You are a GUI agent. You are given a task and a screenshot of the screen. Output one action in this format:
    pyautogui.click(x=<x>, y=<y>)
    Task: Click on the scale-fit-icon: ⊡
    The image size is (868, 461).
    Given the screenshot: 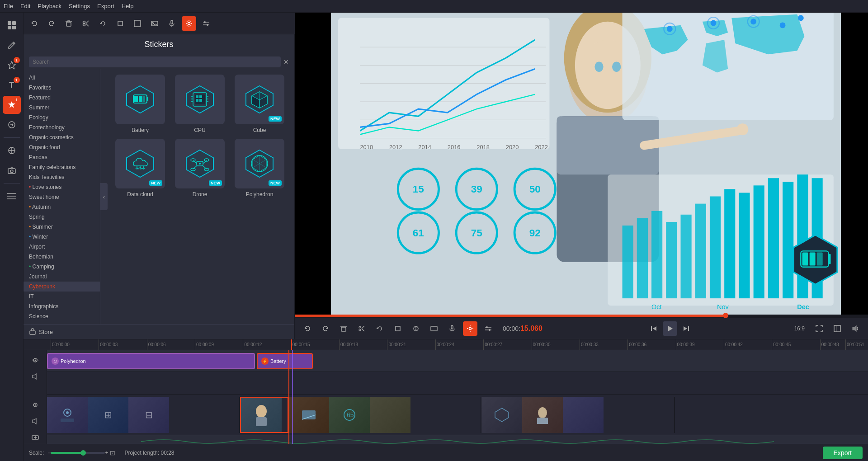 What is the action you would take?
    pyautogui.click(x=113, y=453)
    